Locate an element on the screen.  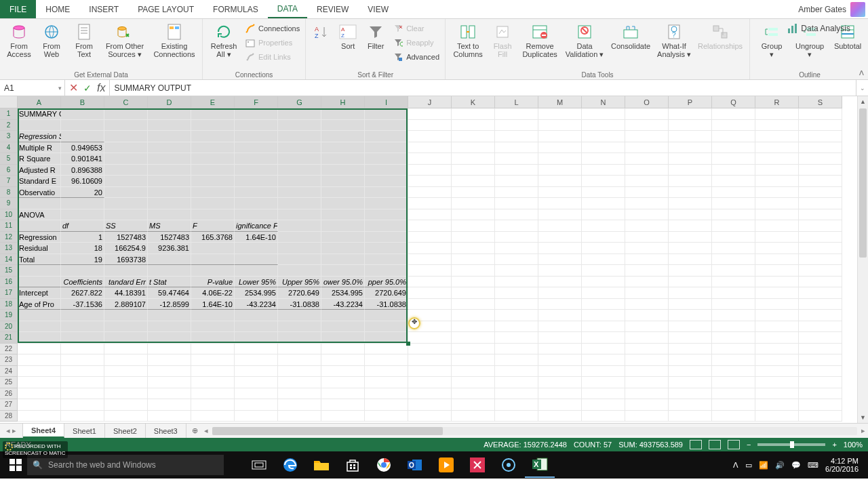
cell-S9 is located at coordinates (821, 203).